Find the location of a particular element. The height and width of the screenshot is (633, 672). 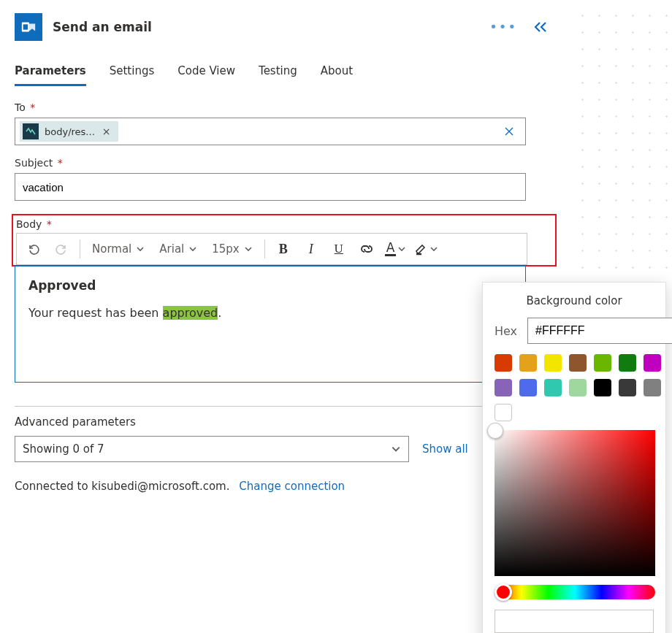

underline-button: U is located at coordinates (339, 249).